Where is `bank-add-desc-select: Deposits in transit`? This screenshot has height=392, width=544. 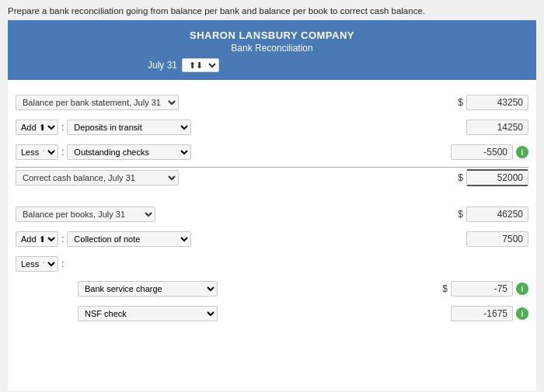
bank-add-desc-select: Deposits in transit is located at coordinates (129, 127).